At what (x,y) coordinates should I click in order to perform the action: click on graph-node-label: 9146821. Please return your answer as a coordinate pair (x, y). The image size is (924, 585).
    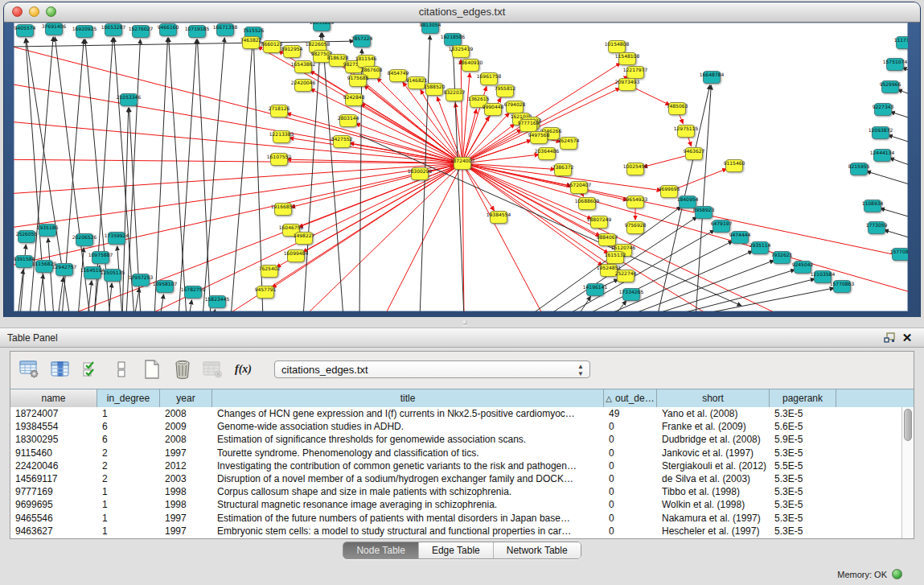
    Looking at the image, I should click on (417, 80).